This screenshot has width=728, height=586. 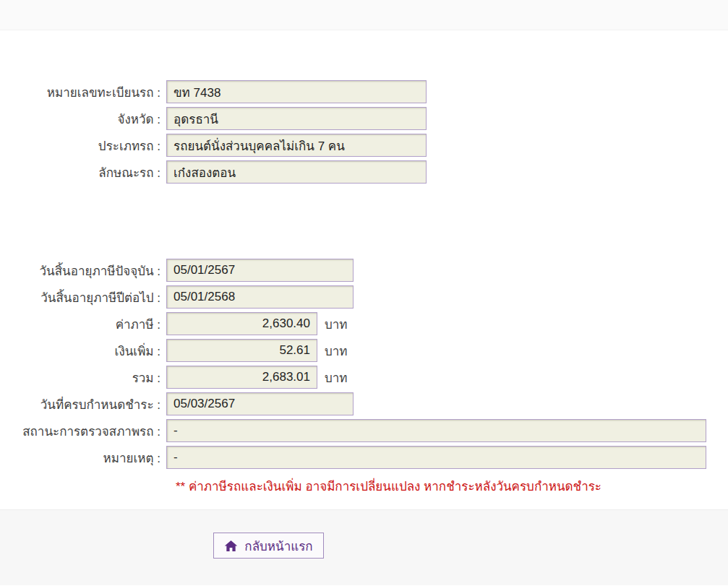 What do you see at coordinates (83, 377) in the screenshot?
I see `total-label: รวม :` at bounding box center [83, 377].